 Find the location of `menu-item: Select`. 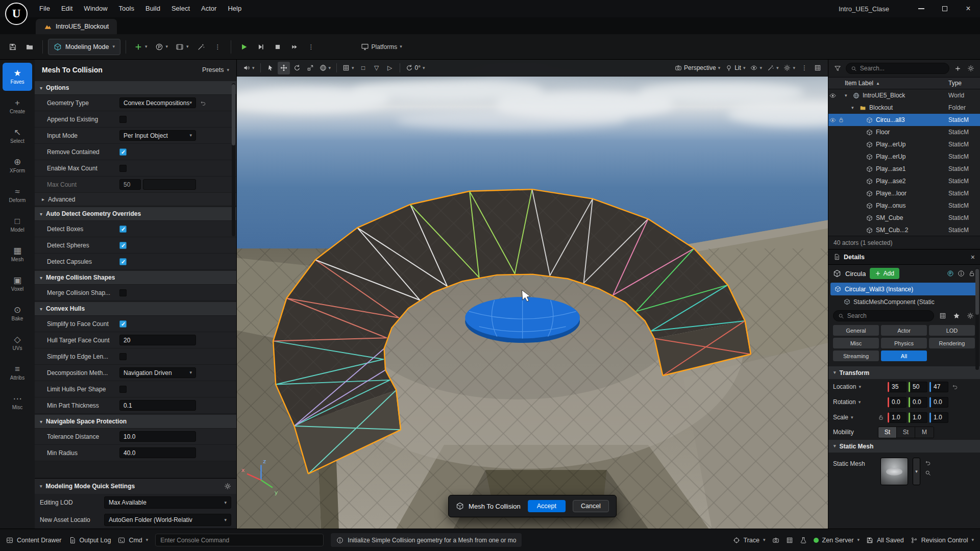

menu-item: Select is located at coordinates (181, 9).